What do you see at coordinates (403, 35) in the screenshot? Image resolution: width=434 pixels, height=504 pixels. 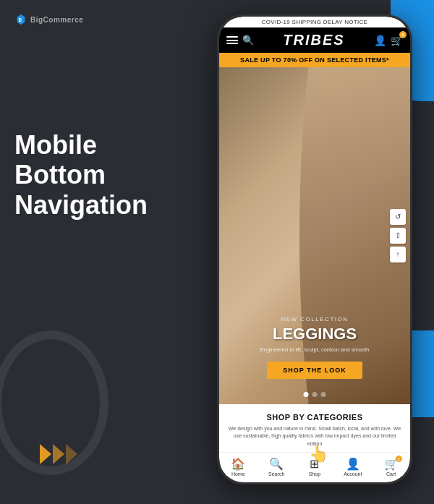 I see `cart-badge: 0` at bounding box center [403, 35].